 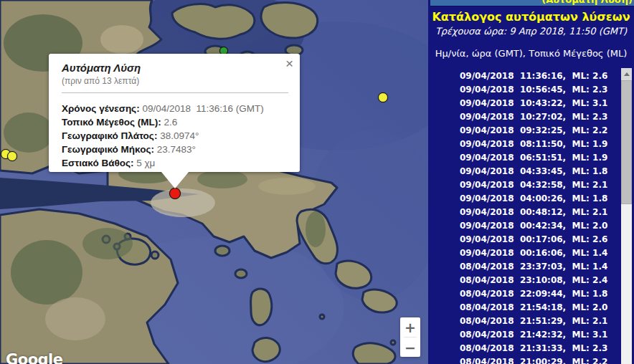 I want to click on sidebar-scrollbar, so click(x=627, y=216).